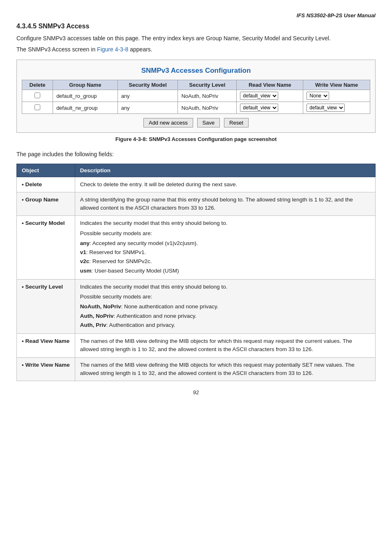 The image size is (392, 555). I want to click on field-description-4: The names of the MIB view defining the M…, so click(225, 346).